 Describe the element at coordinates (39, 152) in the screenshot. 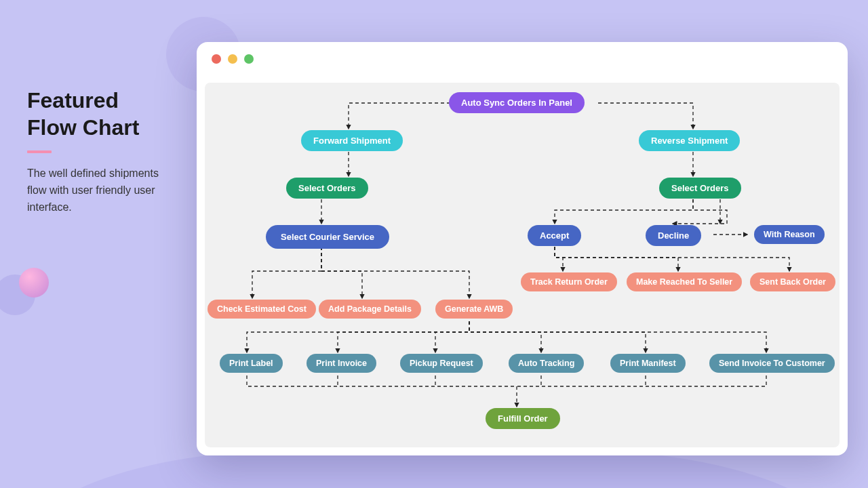

I see `title-underline` at that location.